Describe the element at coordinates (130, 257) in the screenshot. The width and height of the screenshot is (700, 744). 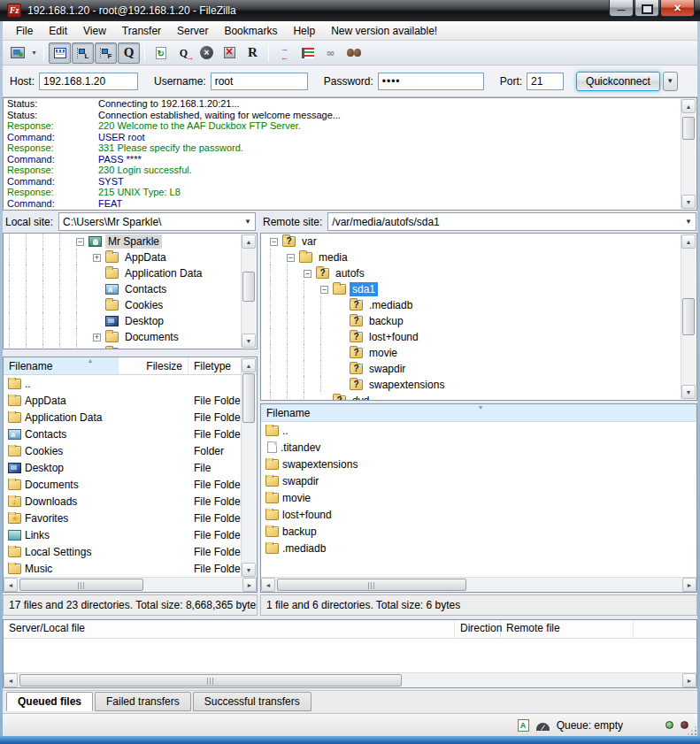
I see `tree-item: AppData` at that location.